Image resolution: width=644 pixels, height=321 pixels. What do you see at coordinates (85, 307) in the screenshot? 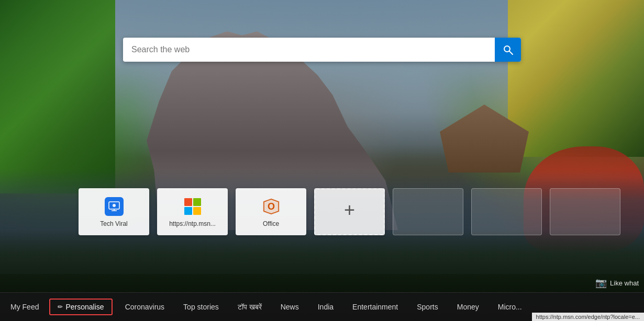
I see `personalise-label: Personalise` at bounding box center [85, 307].